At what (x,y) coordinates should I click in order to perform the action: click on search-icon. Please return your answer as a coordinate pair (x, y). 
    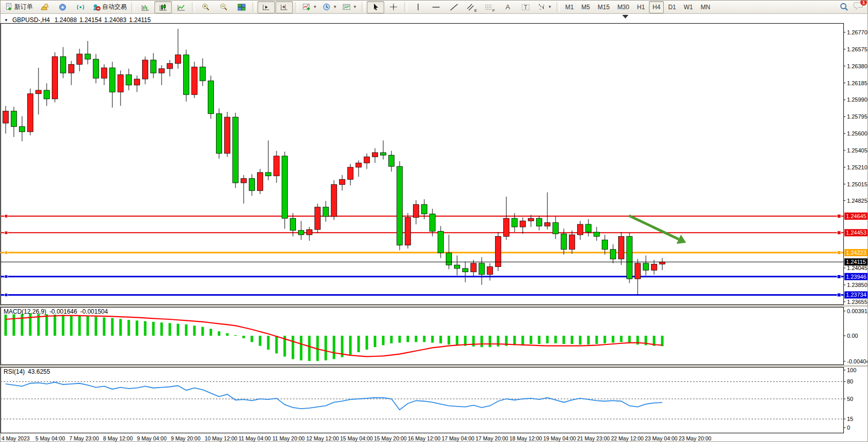
    Looking at the image, I should click on (844, 7).